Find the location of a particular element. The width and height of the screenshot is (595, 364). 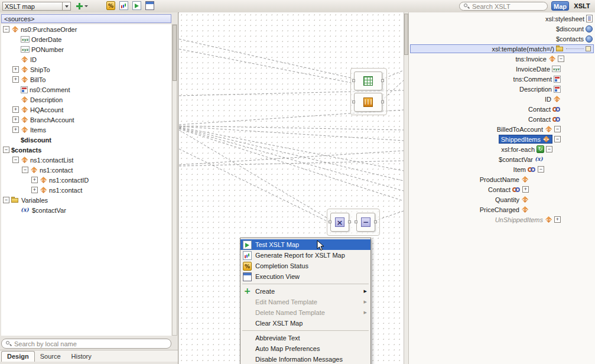

menu-item-disable-information-messages: Disable Information Messages is located at coordinates (305, 359).